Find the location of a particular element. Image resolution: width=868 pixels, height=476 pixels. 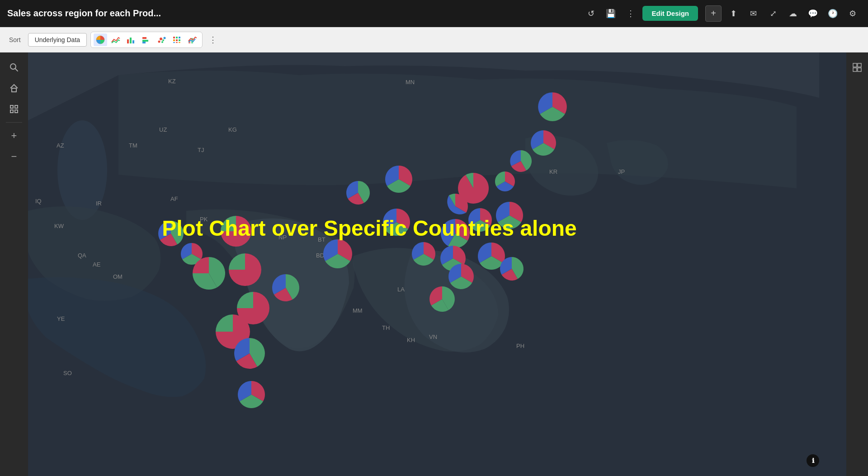

pie-chart-type-button is located at coordinates (100, 40).